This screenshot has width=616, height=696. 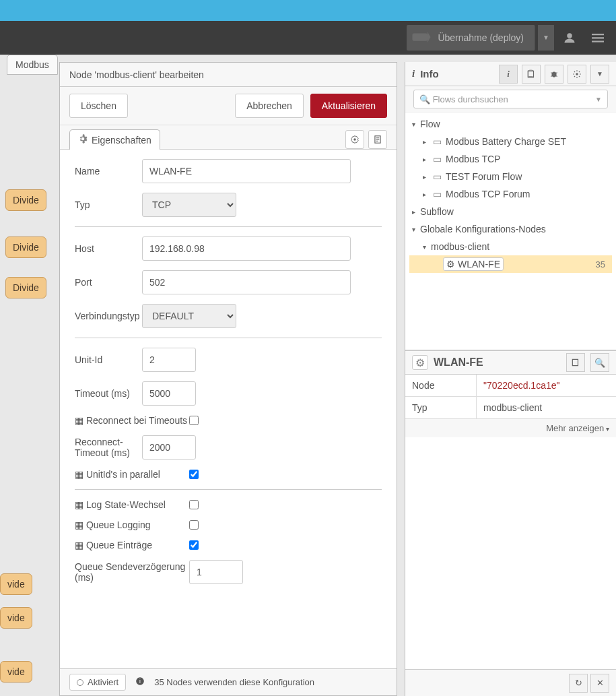 I want to click on sidebar-title: Info, so click(x=430, y=74).